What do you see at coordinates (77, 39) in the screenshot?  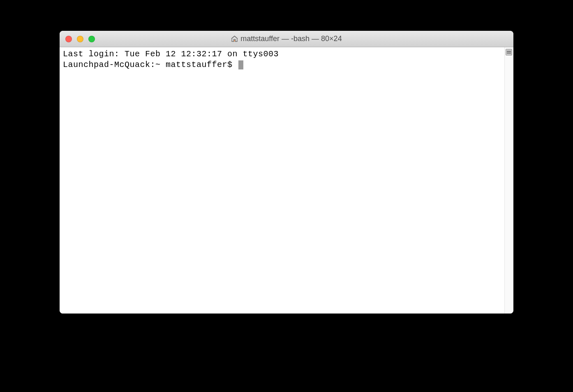 I see `traffic-lights` at bounding box center [77, 39].